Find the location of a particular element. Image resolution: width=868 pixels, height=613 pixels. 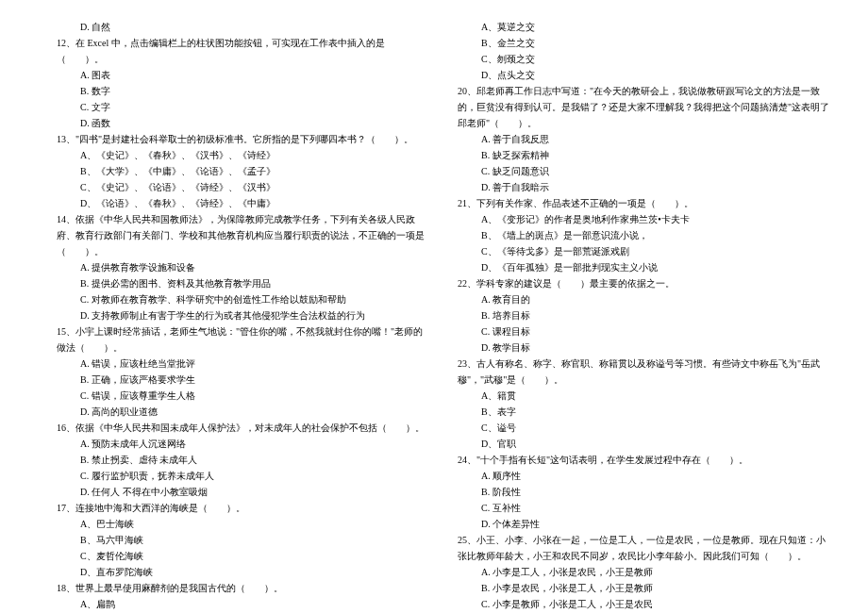

q13-option-b: B、《大学》、《中庸》、《论语》、《孟子》 is located at coordinates (243, 172).